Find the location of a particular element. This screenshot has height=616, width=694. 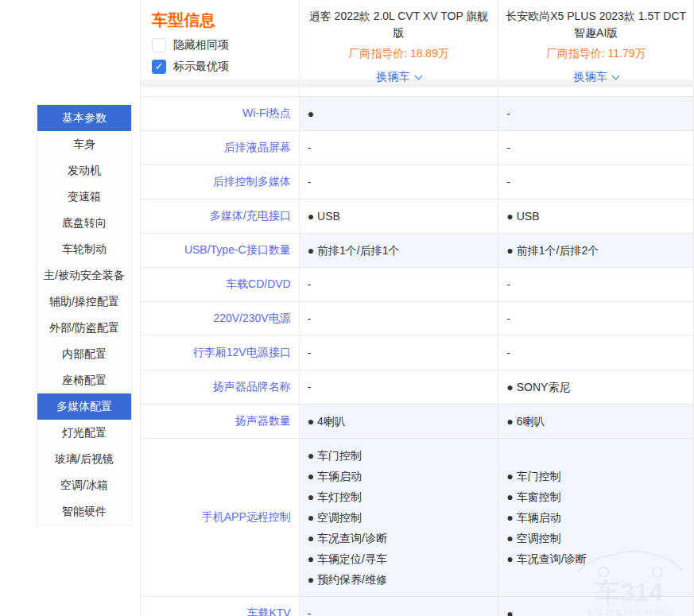

table-header: 车型信息 隐藏相同项 ✓ 标示最优项 逍客 2022款 2.0L CVT XV … is located at coordinates (417, 40).